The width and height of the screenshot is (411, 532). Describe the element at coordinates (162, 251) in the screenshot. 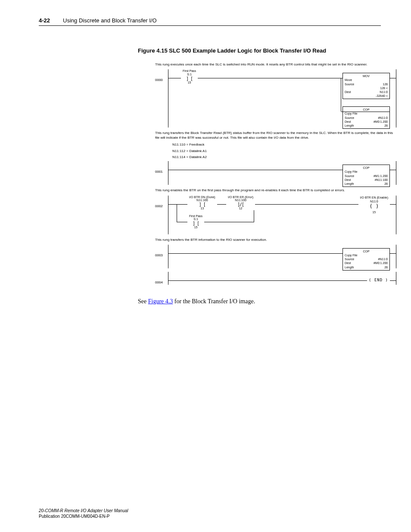

I see `rung-number: 0003` at that location.